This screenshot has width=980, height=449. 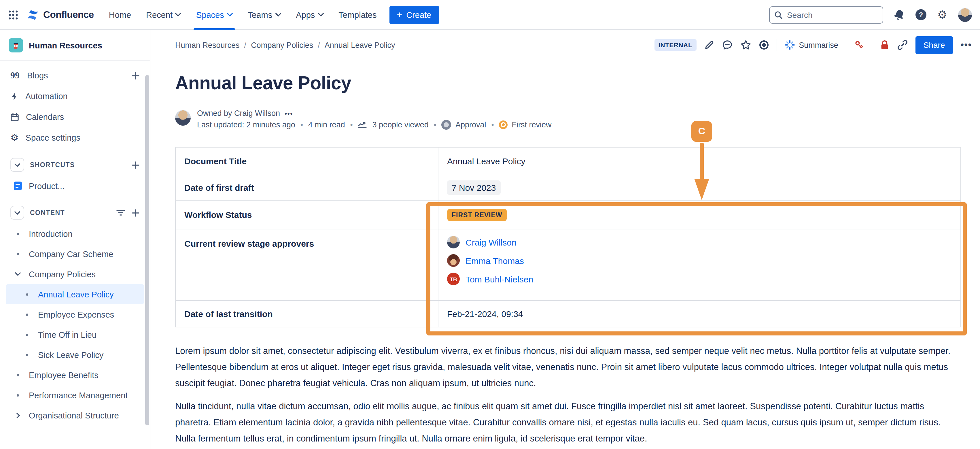 What do you see at coordinates (75, 314) in the screenshot?
I see `page-tree-item-employee-expenses: Employee Expenses` at bounding box center [75, 314].